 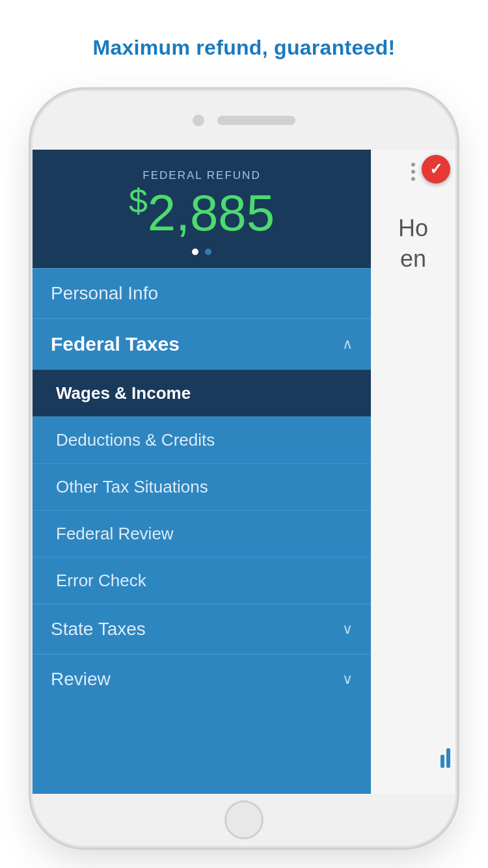 I want to click on pagination-dots, so click(x=202, y=252).